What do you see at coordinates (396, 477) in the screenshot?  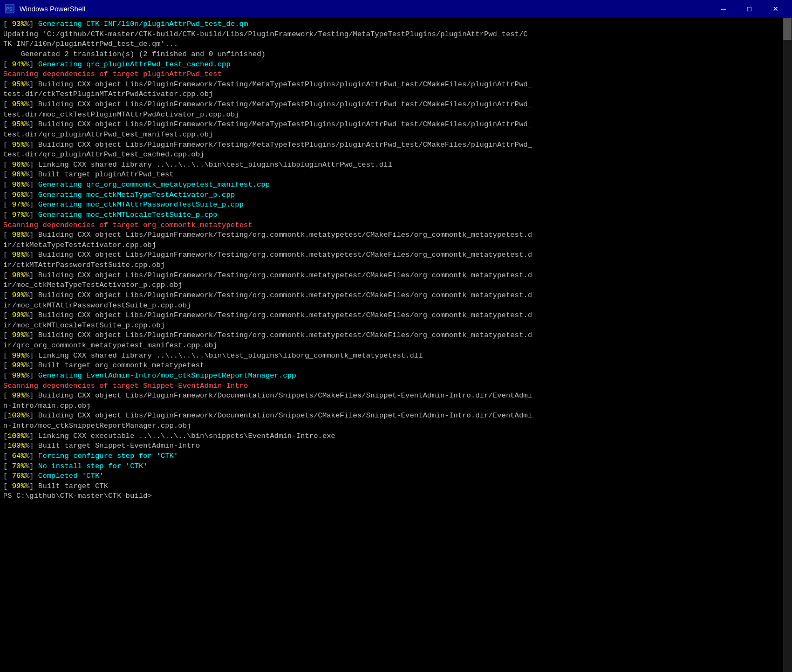 I see `terminal-line: [ 76%%] Completed 'CTK'` at bounding box center [396, 477].